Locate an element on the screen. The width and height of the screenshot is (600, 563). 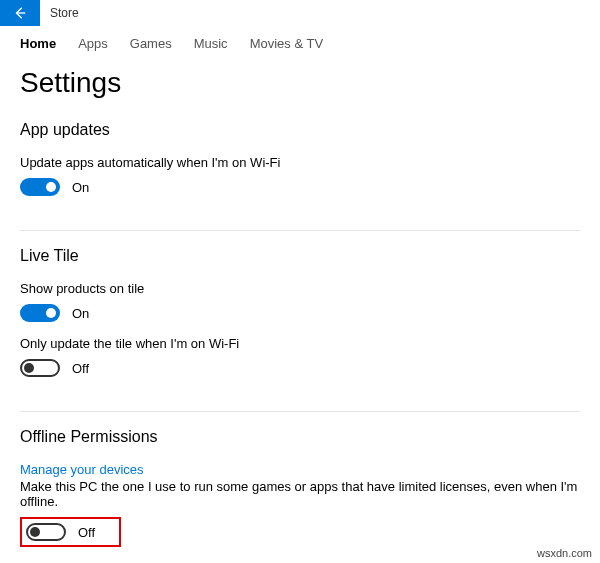
back-button is located at coordinates (20, 13).